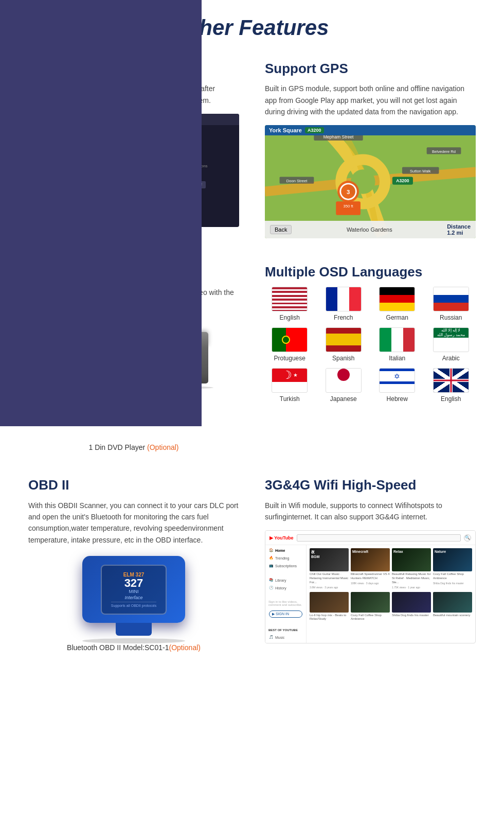  What do you see at coordinates (286, 340) in the screenshot?
I see `pt-emblem` at bounding box center [286, 340].